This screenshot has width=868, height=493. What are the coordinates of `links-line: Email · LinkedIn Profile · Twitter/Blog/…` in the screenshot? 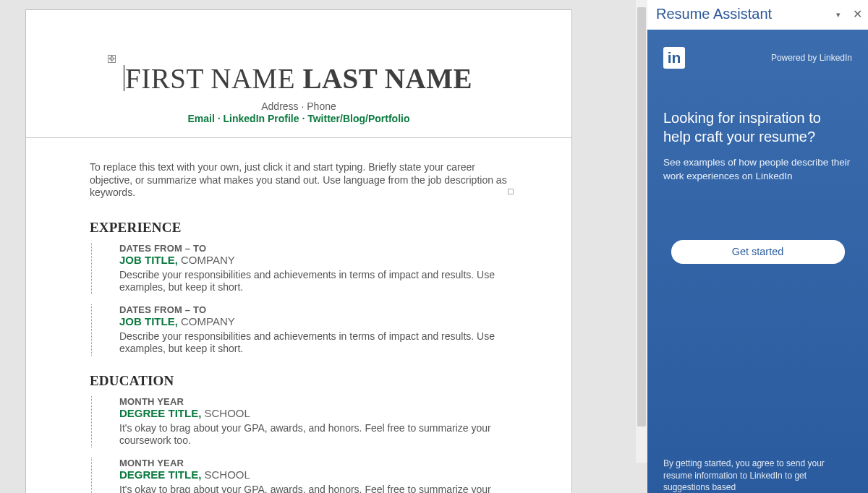 It's located at (299, 119).